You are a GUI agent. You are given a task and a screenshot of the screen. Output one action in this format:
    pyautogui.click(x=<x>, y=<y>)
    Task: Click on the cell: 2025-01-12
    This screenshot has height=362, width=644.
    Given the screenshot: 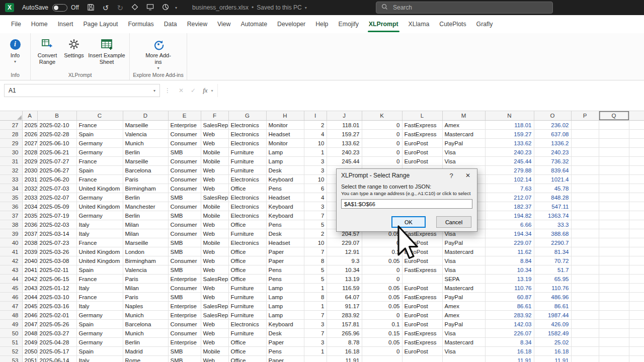 What is the action you would take?
    pyautogui.click(x=57, y=288)
    